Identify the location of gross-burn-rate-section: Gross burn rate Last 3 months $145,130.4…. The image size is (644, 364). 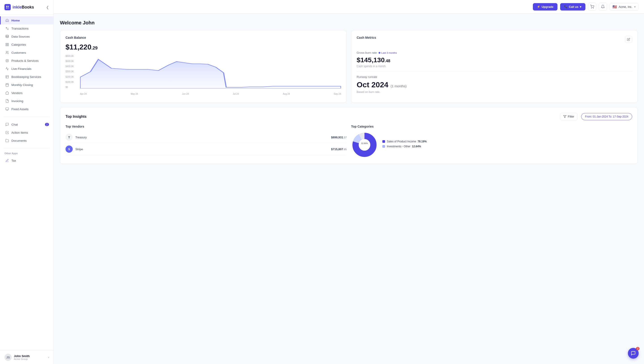
(494, 60).